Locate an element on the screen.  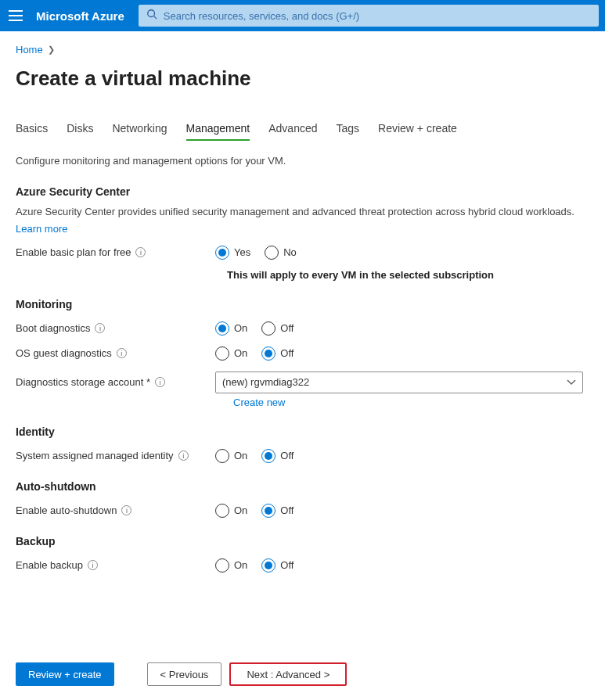
tab-review: Review + create is located at coordinates (418, 131).